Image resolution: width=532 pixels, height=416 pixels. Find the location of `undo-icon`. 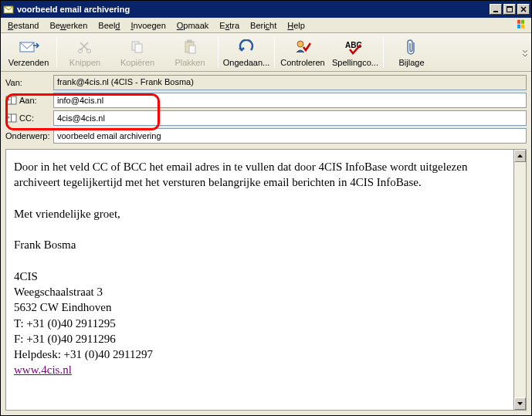

undo-icon is located at coordinates (246, 47).